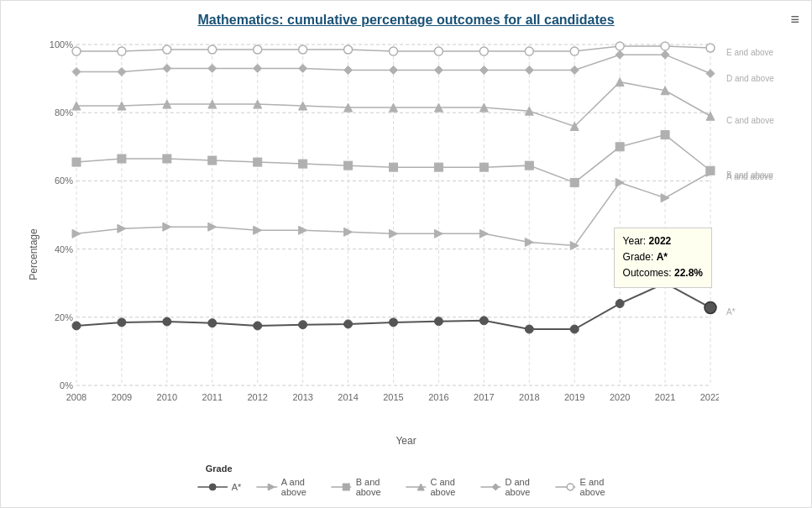 The height and width of the screenshot is (508, 812). I want to click on svg-text: 2018, so click(529, 397).